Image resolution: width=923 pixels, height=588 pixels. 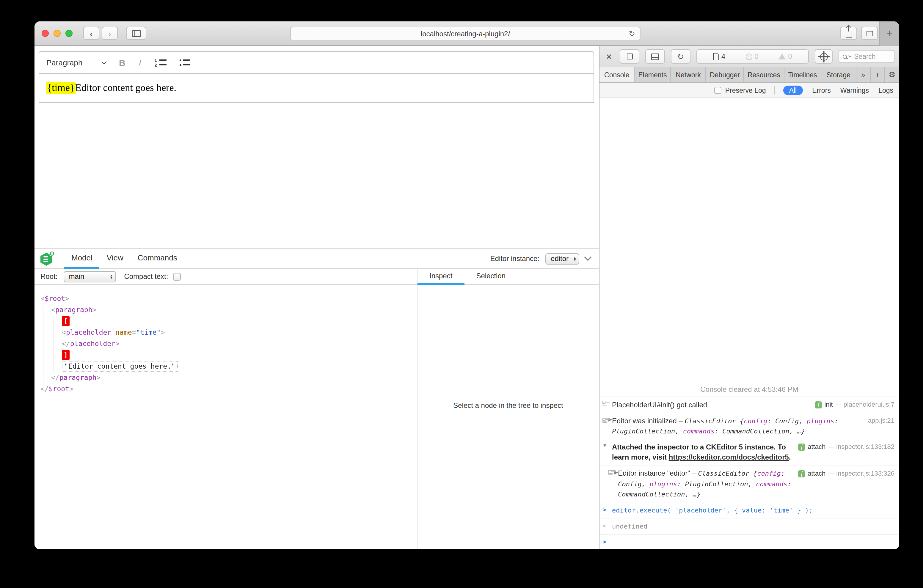 I want to click on console-entry-gutter: >, so click(x=607, y=542).